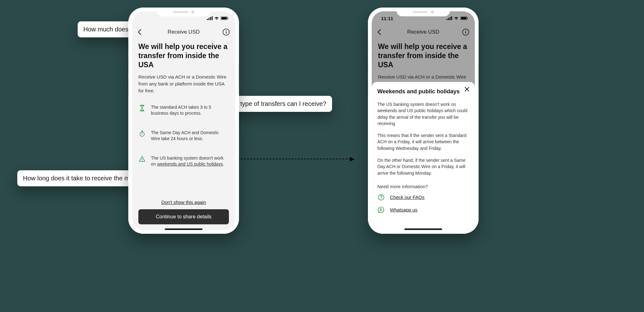  What do you see at coordinates (142, 159) in the screenshot?
I see `warning-icon` at bounding box center [142, 159].